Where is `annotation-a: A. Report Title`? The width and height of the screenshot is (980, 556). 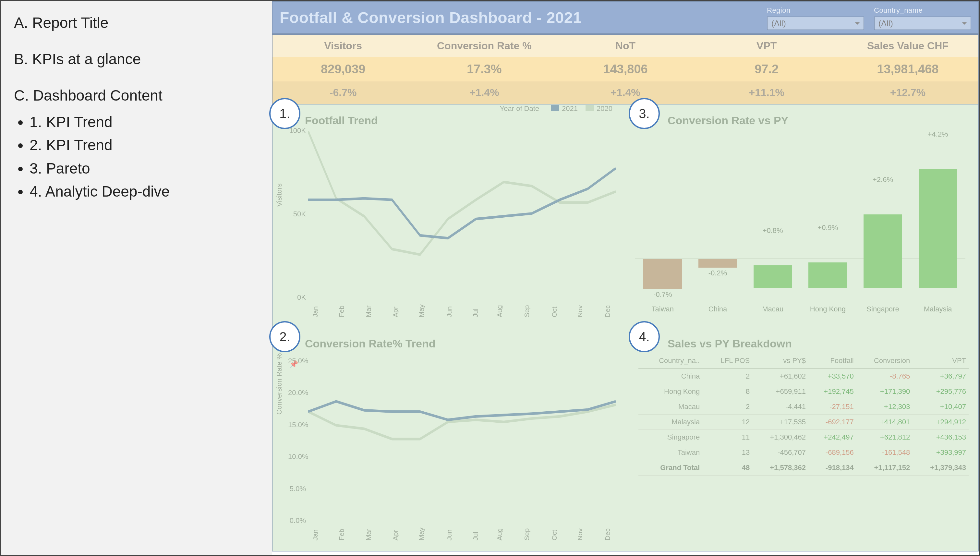 annotation-a: A. Report Title is located at coordinates (137, 23).